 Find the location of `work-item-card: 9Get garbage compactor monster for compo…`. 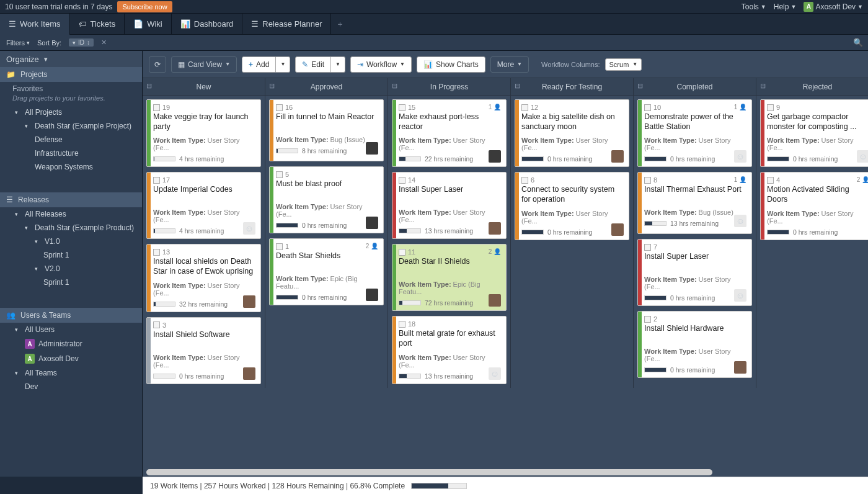

work-item-card: 9Get garbage compactor monster for compo… is located at coordinates (814, 133).